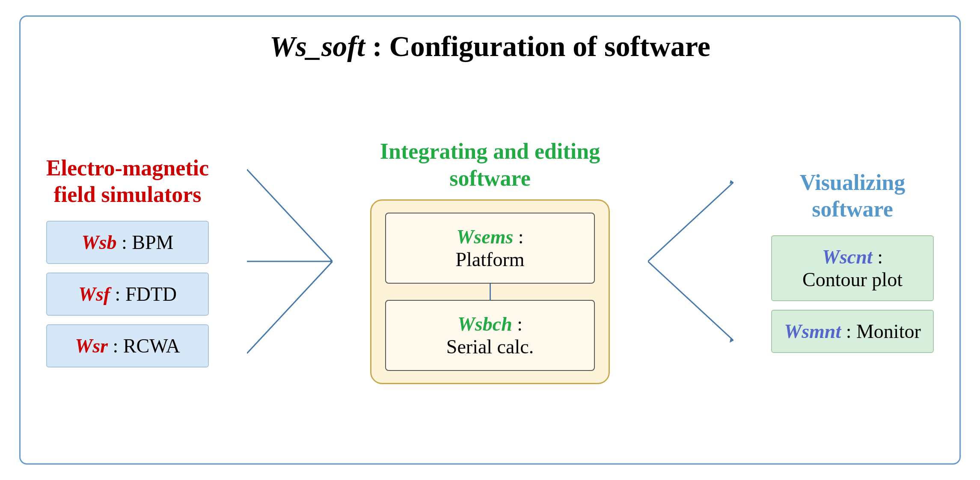 This screenshot has height=480, width=980. Describe the element at coordinates (128, 181) in the screenshot. I see `left-column-header: Electro-magneticfield simulators` at that location.